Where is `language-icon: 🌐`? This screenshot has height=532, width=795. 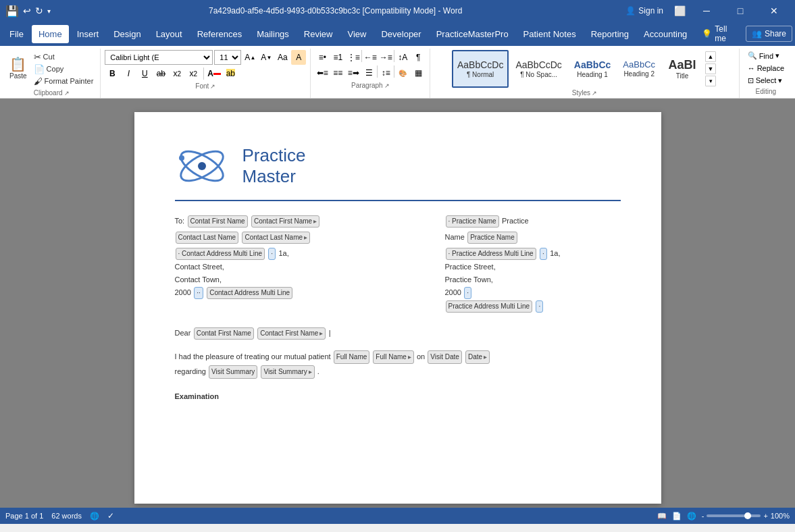
language-icon: 🌐 is located at coordinates (95, 516).